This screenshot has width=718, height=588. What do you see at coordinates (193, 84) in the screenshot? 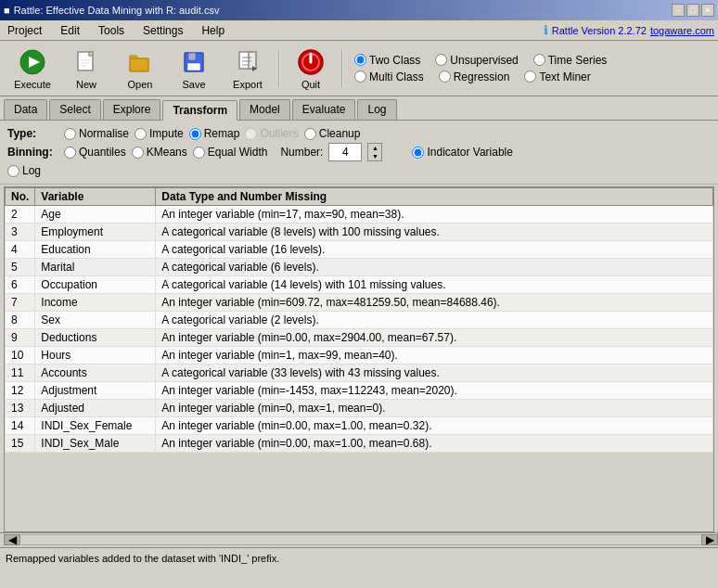
I see `save-label: Save` at bounding box center [193, 84].